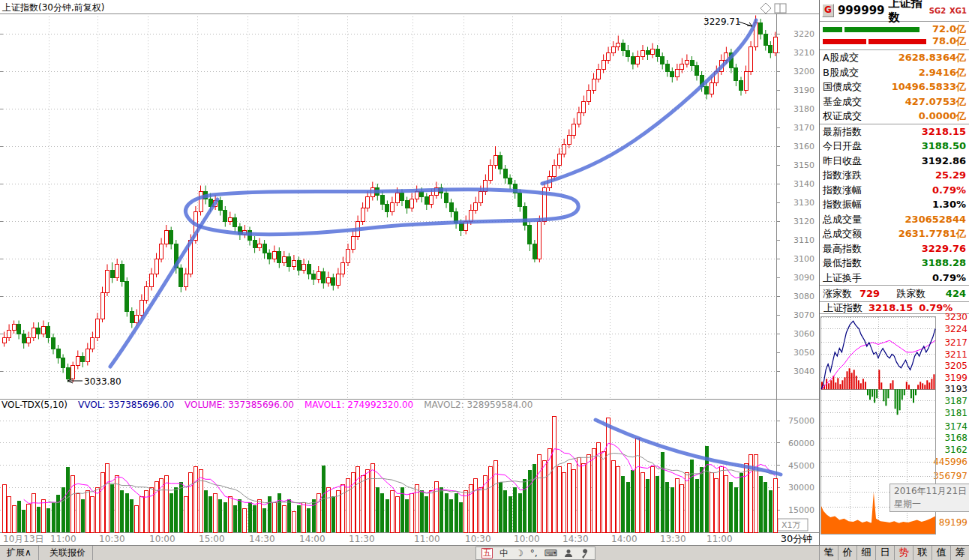  I want to click on quote-row: 昨日收盘3192.86, so click(894, 161).